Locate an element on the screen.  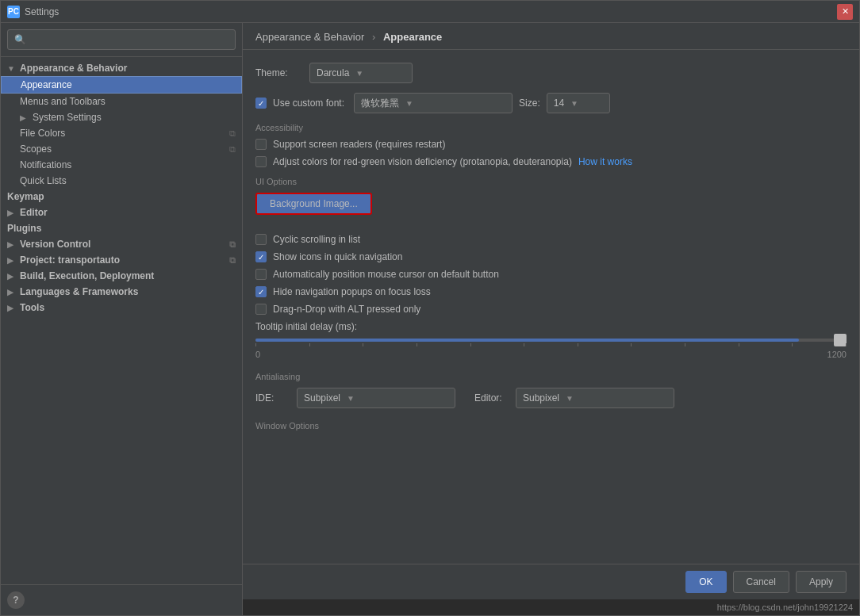
search-input is located at coordinates (129, 40).